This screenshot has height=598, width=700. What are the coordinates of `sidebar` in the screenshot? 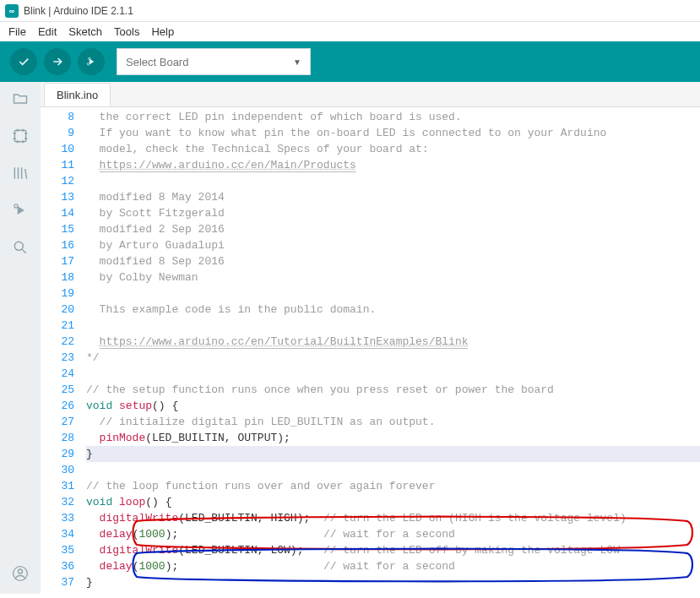 It's located at (20, 338).